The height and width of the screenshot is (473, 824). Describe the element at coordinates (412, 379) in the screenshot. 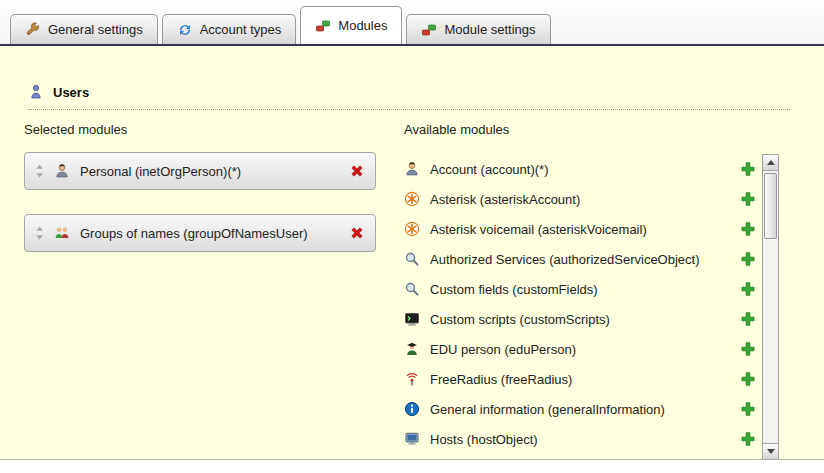

I see `antenna-icon` at that location.